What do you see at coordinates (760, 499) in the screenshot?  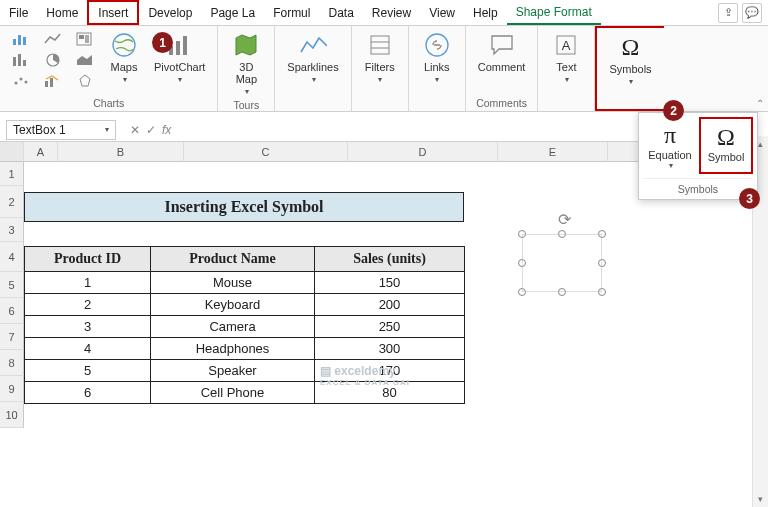 I see `scroll-down-icon: ▾` at bounding box center [760, 499].